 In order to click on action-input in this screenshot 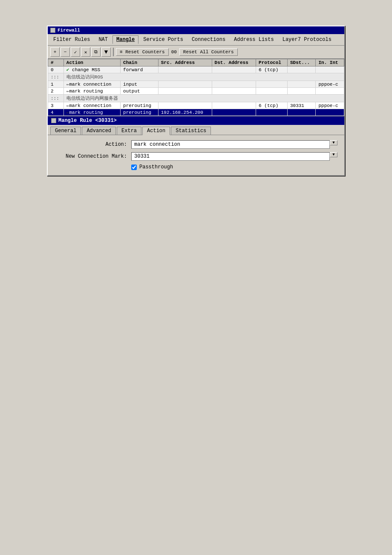, I will do `click(231, 145)`.